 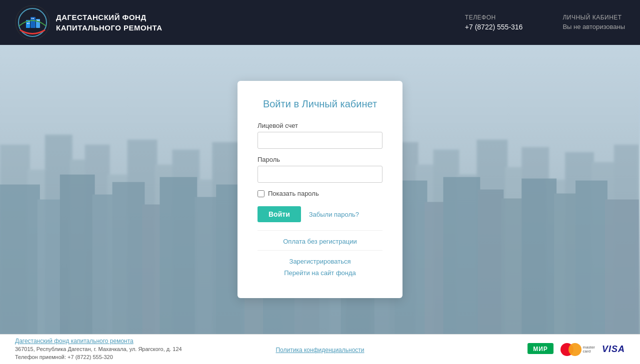 I want to click on forgot-password-link: Забыли пароль?, so click(x=334, y=215).